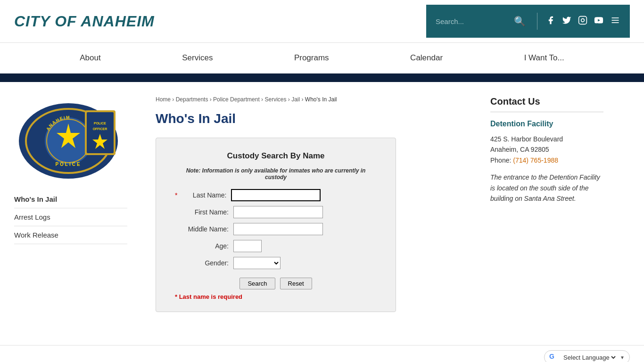 The image size is (644, 362). What do you see at coordinates (311, 119) in the screenshot?
I see `page-title: Who's In Jail` at bounding box center [311, 119].